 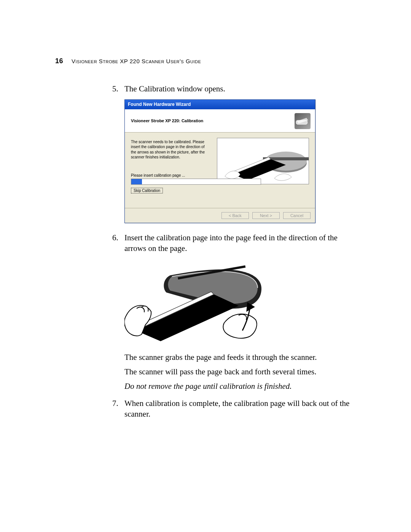 I want to click on step-6-warning: Do not remove the page until calibration…, so click(x=240, y=386).